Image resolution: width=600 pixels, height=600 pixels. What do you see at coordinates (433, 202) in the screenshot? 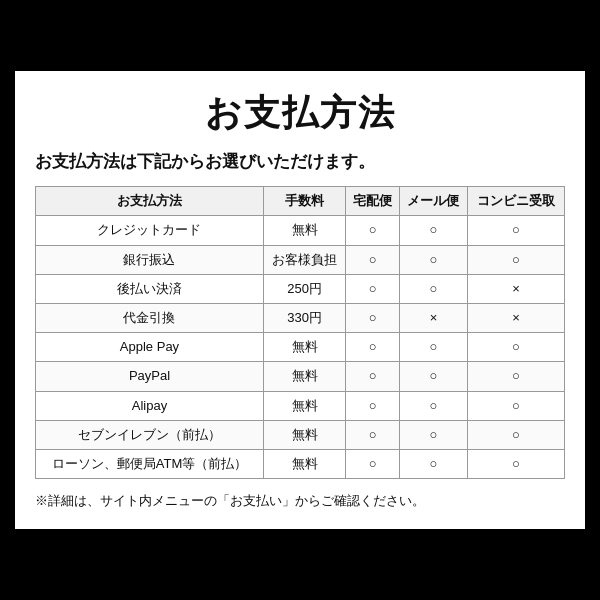
I see `col-header-mail: メール便` at bounding box center [433, 202].